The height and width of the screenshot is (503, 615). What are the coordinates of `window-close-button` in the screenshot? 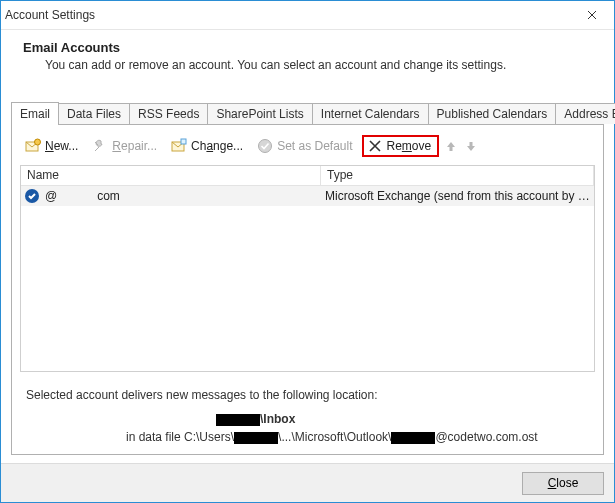 It's located at (592, 15).